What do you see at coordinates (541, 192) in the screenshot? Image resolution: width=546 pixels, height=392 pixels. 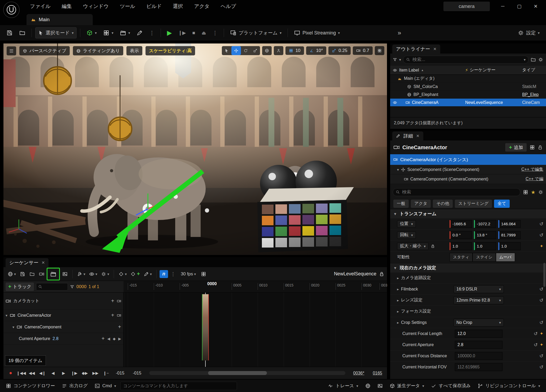 I see `gear-icon` at bounding box center [541, 192].